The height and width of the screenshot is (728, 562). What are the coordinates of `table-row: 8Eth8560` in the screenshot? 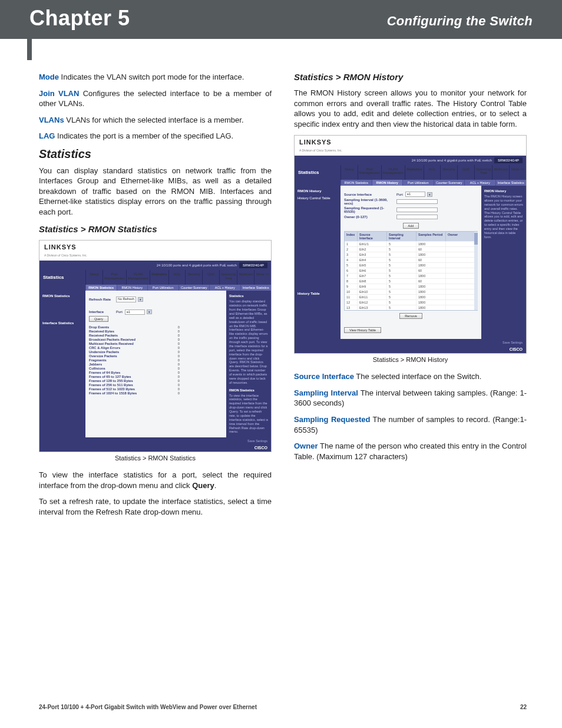 It's located at (411, 281).